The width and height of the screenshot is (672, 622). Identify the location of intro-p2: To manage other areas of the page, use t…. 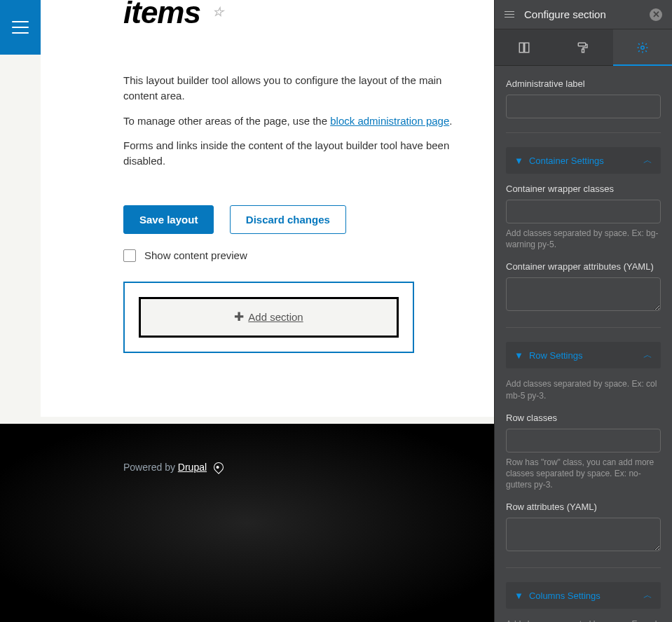
(300, 121).